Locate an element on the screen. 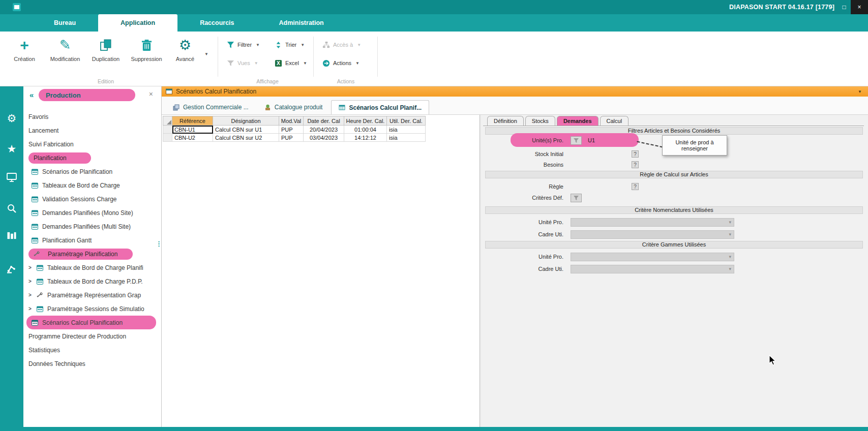 This screenshot has width=868, height=431. table-corner-cell is located at coordinates (168, 121).